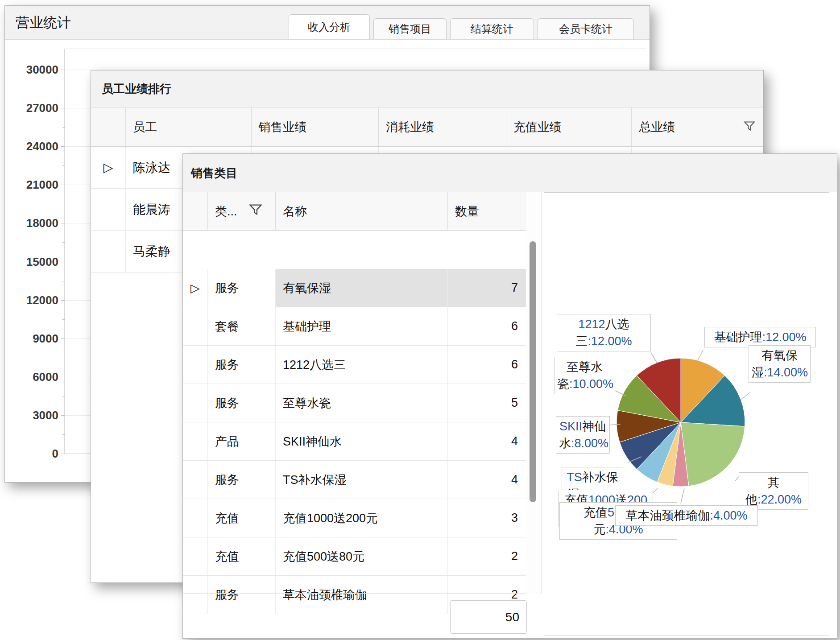 This screenshot has width=840, height=640. Describe the element at coordinates (242, 211) in the screenshot. I see `column-header-category: 类...` at that location.